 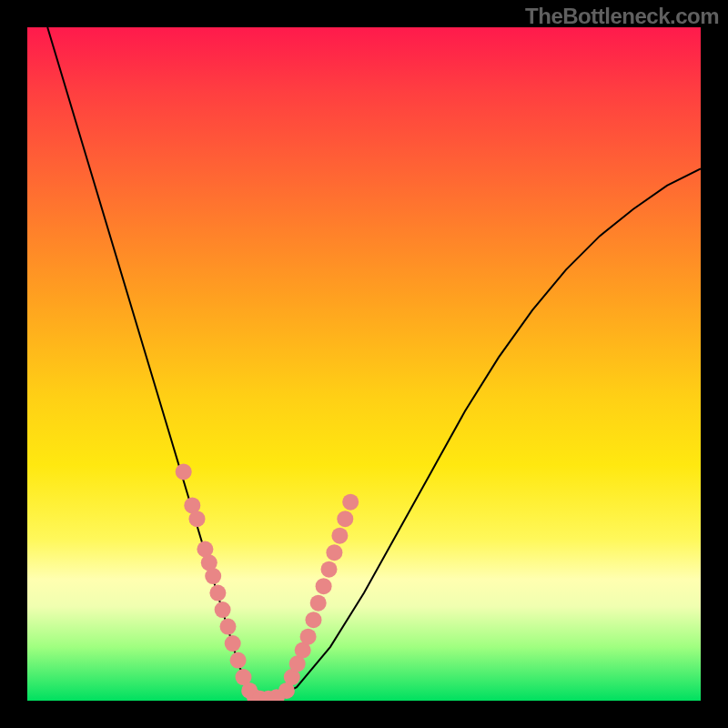 I want to click on watermark-text: TheBottleneck.com, so click(x=622, y=16).